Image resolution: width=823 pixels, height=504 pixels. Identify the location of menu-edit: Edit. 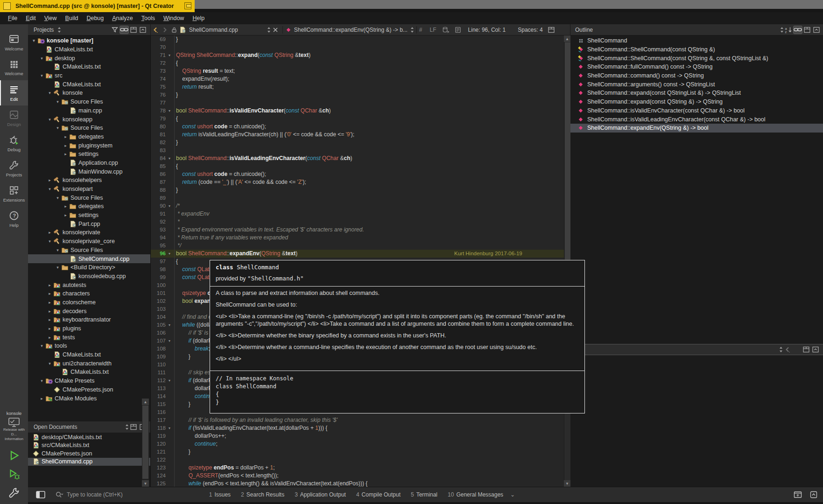
(31, 18).